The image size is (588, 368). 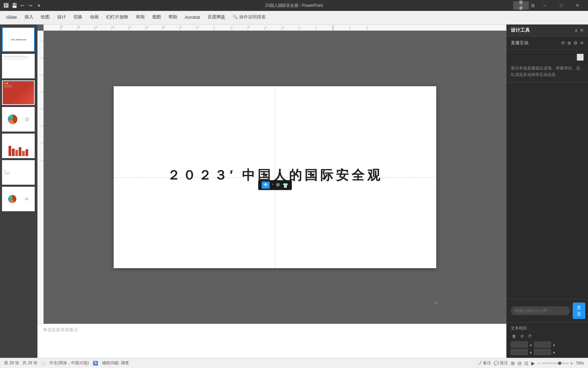 I want to click on slide-subtitle-toolbar: 中 ° 半 👕, so click(x=275, y=185).